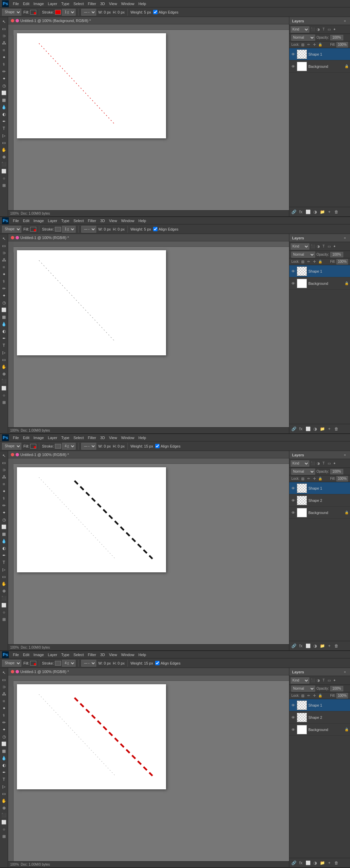 This screenshot has width=350, height=868. I want to click on tool-lasso-tool: ⊃, so click(4, 687).